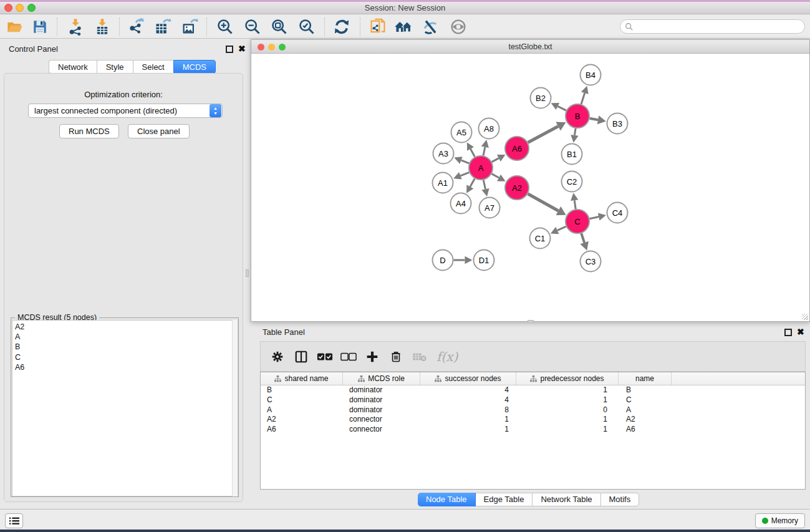 This screenshot has width=810, height=532. Describe the element at coordinates (405, 8) in the screenshot. I see `app-titlebar: Session: New Session` at that location.